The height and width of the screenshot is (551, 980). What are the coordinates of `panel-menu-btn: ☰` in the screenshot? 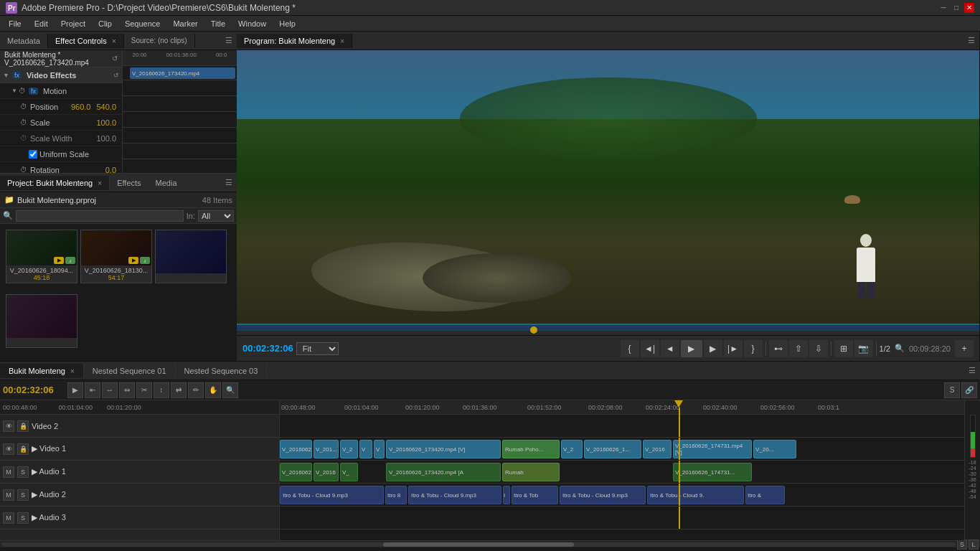 It's located at (229, 40).